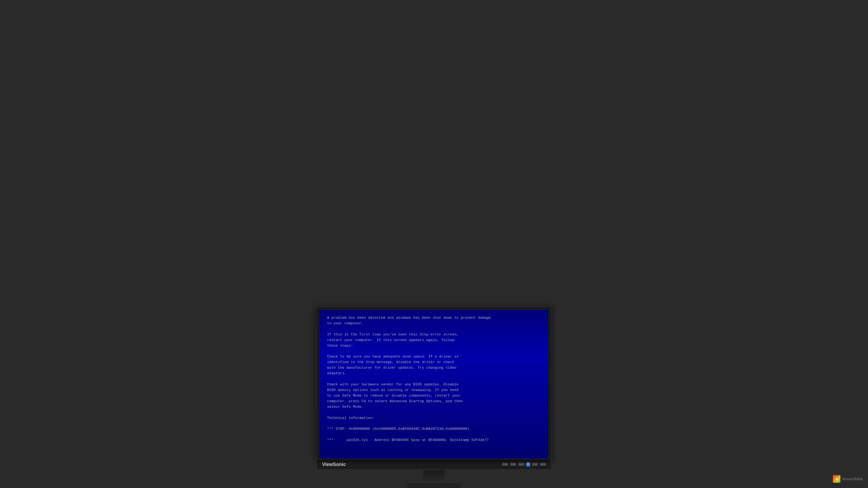  Describe the element at coordinates (524, 464) in the screenshot. I see `monitor-buttons` at that location.